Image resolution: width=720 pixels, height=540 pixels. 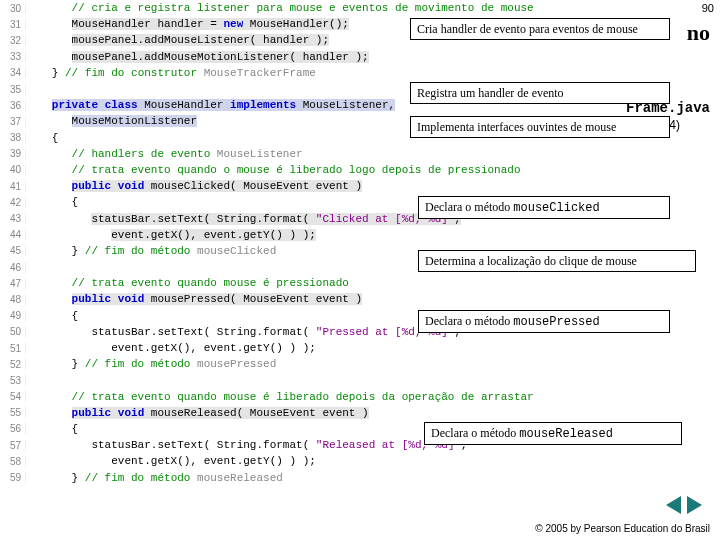 I want to click on line-code: mousePanel.addMouseMotionListener( handl…, so click(x=198, y=57).